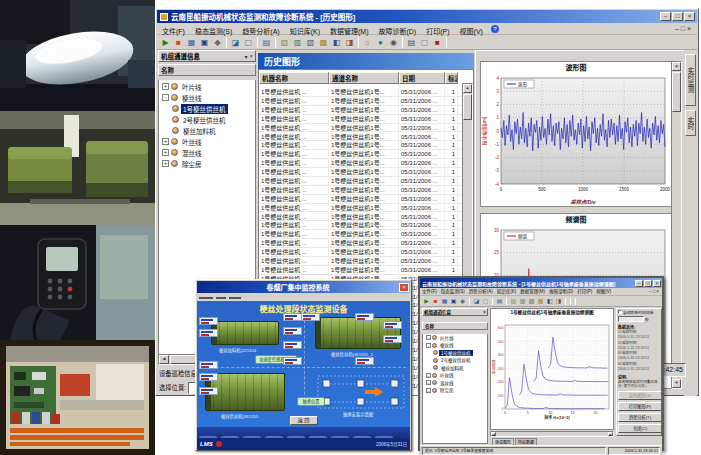 The width and height of the screenshot is (701, 455). What do you see at coordinates (484, 312) in the screenshot?
I see `spec-dock-close-icon: ×` at bounding box center [484, 312].